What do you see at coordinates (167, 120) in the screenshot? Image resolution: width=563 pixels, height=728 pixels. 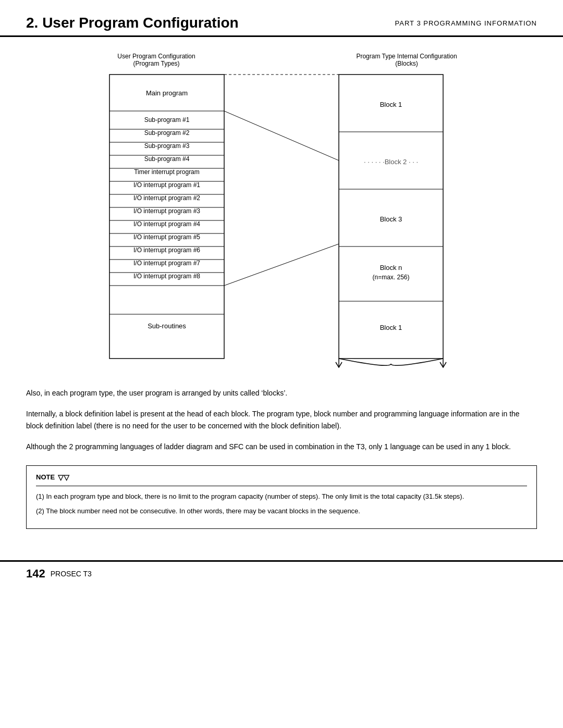 I see `svg-text: Sub-program #1` at bounding box center [167, 120].